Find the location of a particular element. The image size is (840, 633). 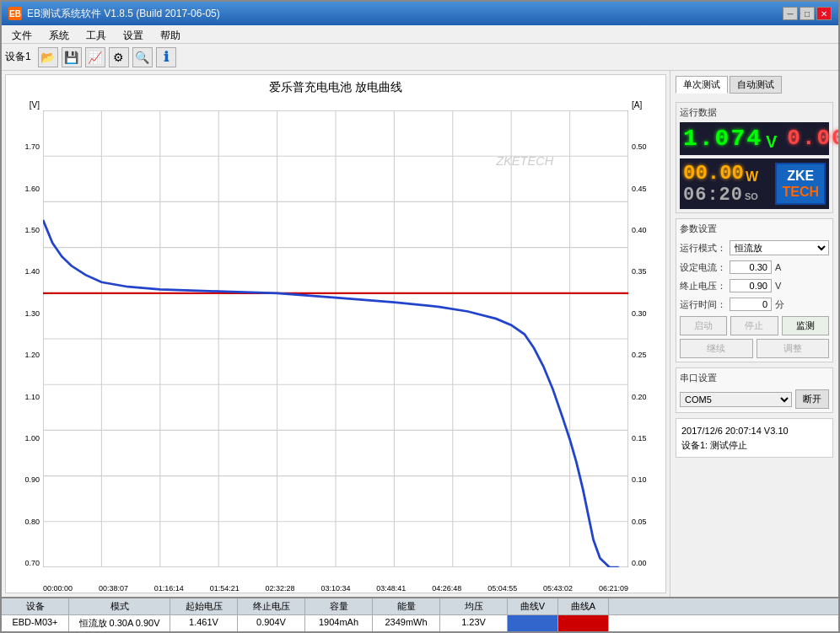

power-time-left: 00.00 W 06:20 SO is located at coordinates (720, 184).